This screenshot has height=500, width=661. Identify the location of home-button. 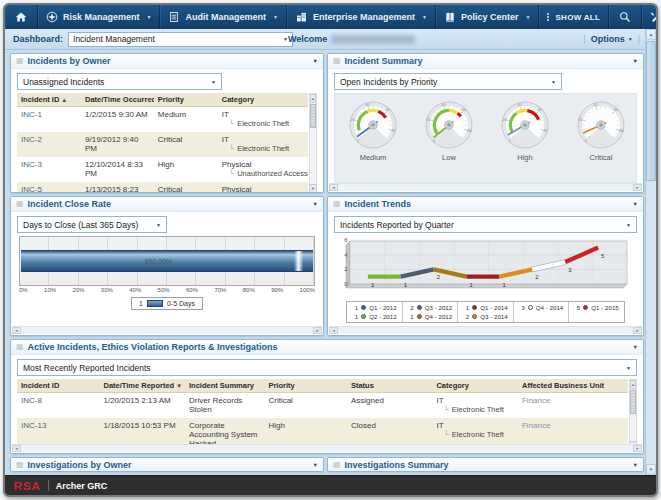
(22, 17).